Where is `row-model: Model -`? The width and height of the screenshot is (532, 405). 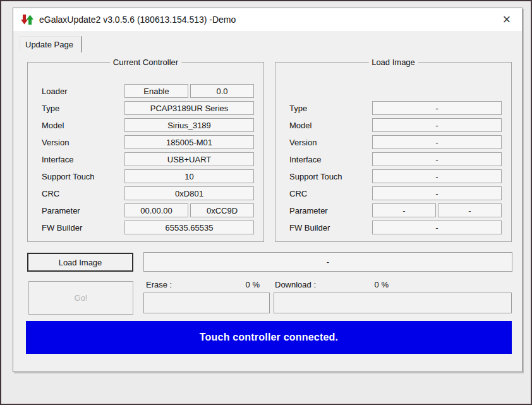
row-model: Model - is located at coordinates (393, 125).